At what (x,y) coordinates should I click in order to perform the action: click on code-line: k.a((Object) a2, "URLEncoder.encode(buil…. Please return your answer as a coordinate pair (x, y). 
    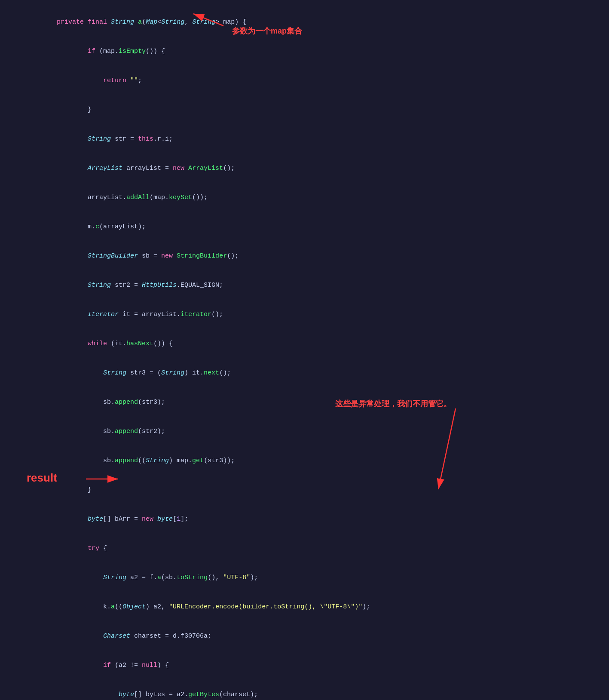
    Looking at the image, I should click on (304, 607).